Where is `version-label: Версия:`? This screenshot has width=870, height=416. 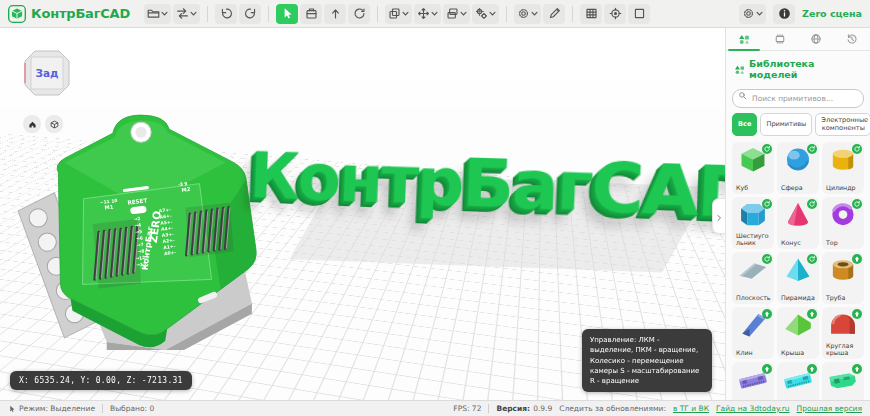
version-label: Версия: is located at coordinates (513, 408).